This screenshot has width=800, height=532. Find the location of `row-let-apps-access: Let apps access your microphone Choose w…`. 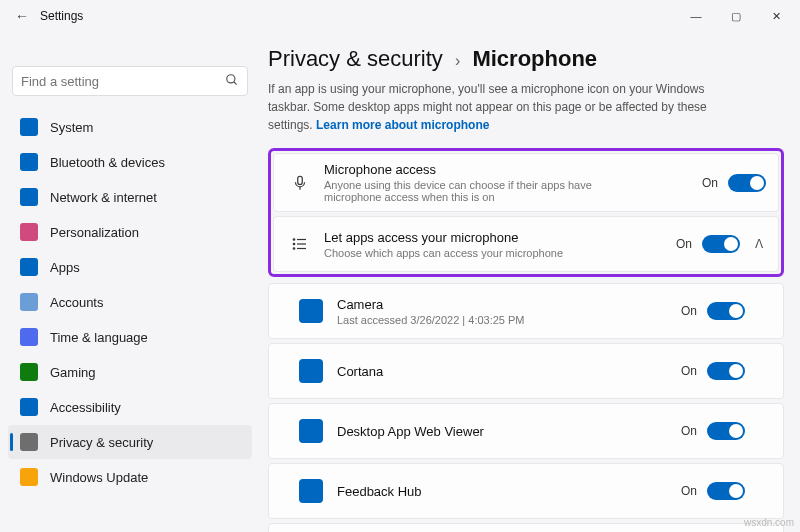

row-let-apps-access: Let apps access your microphone Choose w… is located at coordinates (526, 244).